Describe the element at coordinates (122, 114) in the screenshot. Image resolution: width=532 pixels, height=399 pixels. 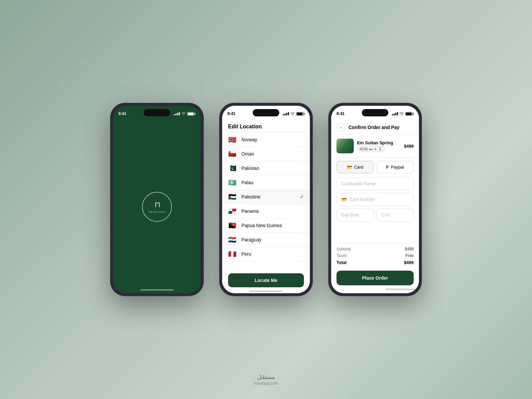
I see `time-1: 9:41` at that location.